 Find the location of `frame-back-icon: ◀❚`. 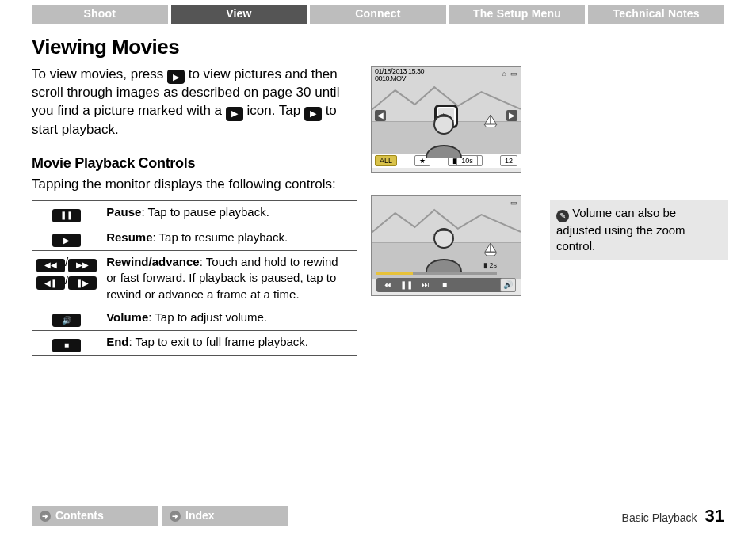

frame-back-icon: ◀❚ is located at coordinates (51, 283).